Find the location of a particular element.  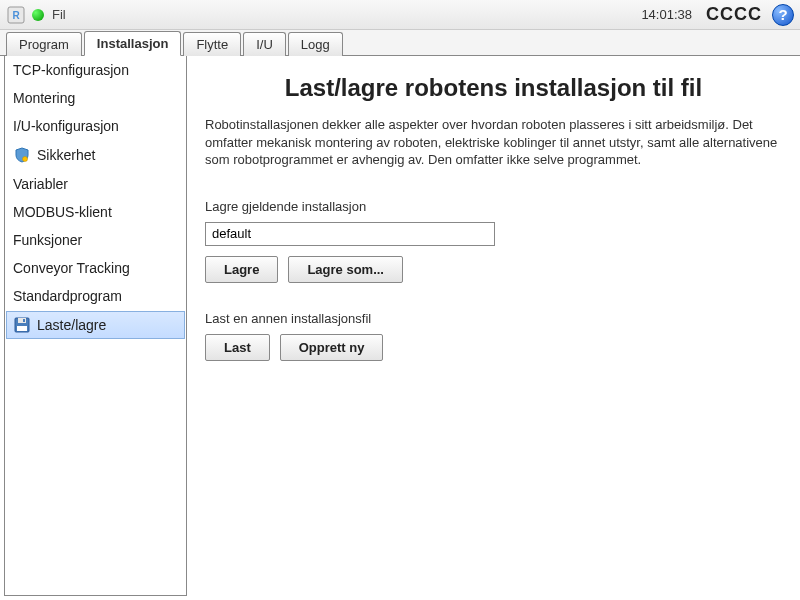

load-button-row: Last Opprett ny is located at coordinates (494, 348).